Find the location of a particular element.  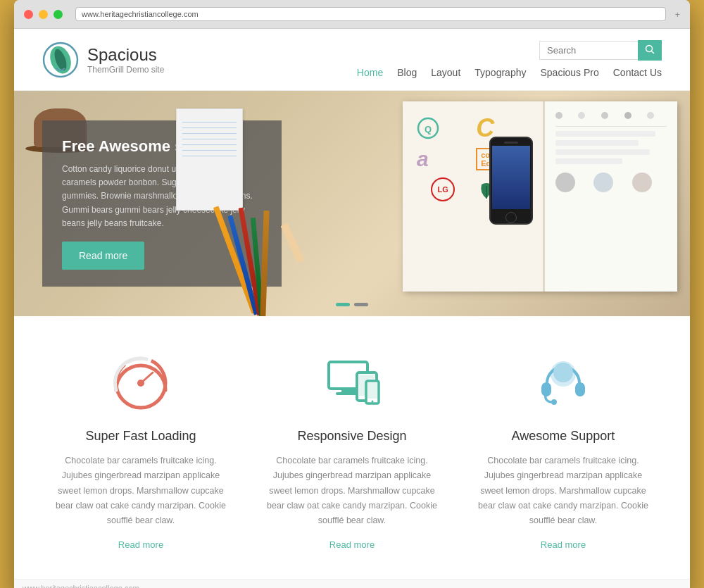

nav-link-blog: Blog is located at coordinates (407, 73).